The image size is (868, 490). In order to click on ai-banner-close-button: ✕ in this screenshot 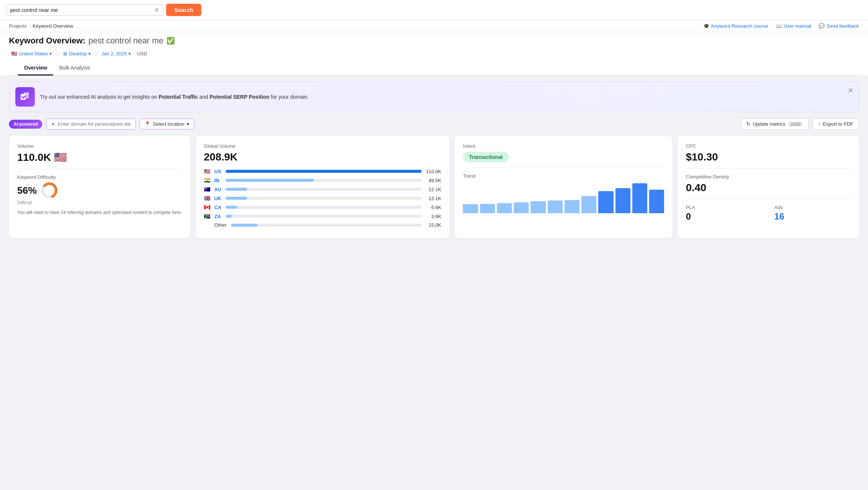, I will do `click(851, 91)`.